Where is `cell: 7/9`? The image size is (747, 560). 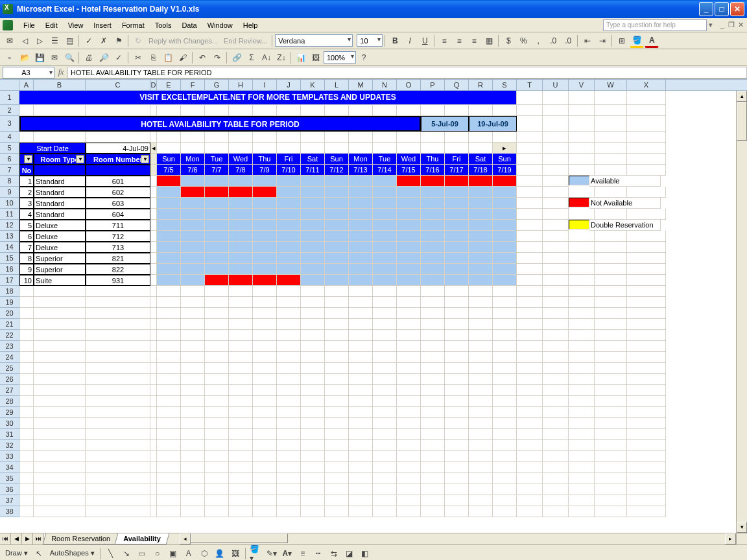
cell: 7/9 is located at coordinates (265, 170).